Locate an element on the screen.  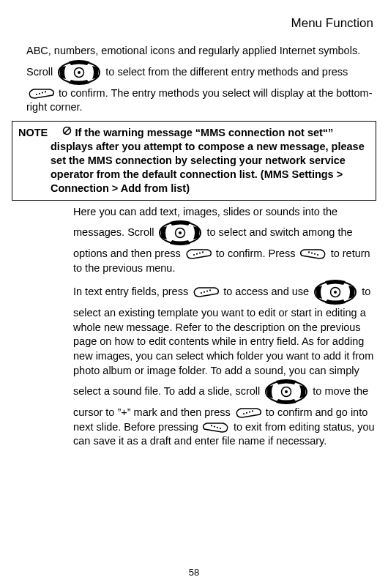
note-box: NOTE If the warning message “MMS connect… is located at coordinates (194, 161).